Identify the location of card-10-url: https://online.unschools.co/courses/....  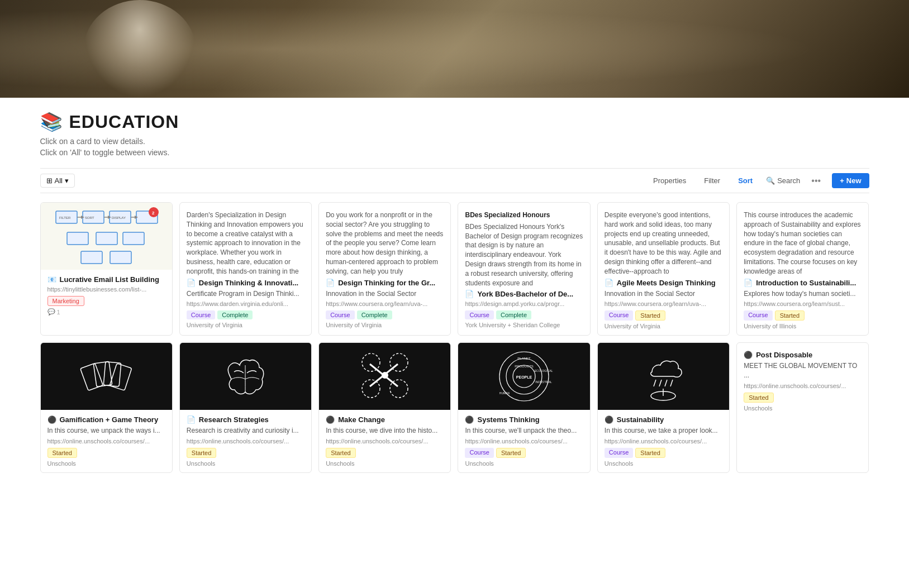
(524, 441).